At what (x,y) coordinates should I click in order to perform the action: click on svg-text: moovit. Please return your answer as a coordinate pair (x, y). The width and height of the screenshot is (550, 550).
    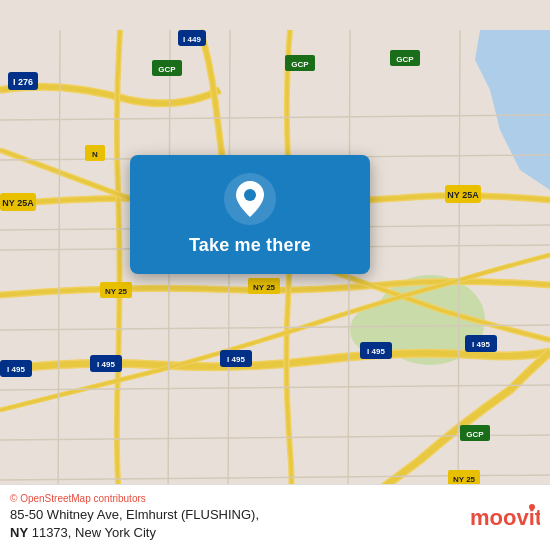
    Looking at the image, I should click on (505, 518).